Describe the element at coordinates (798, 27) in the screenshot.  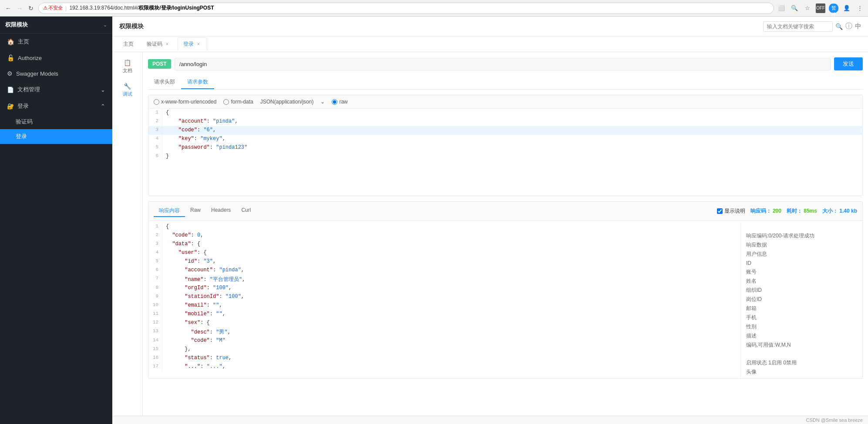
I see `search-input` at that location.